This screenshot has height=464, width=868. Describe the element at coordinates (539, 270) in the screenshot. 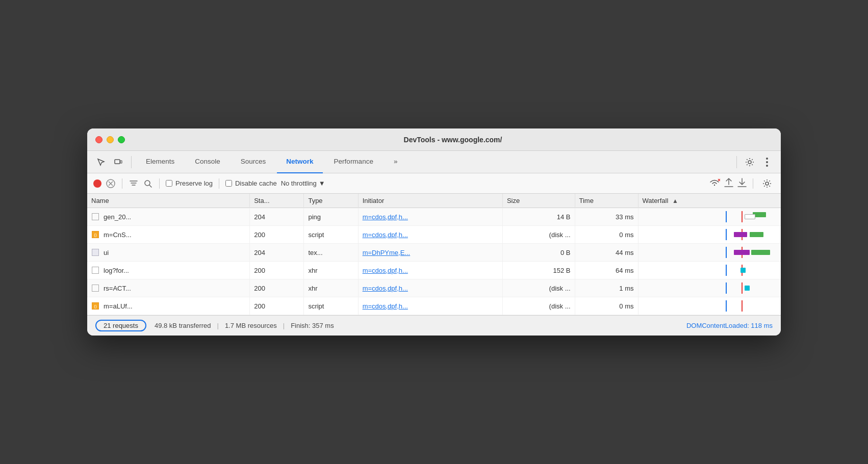

I see `td-size: 152 B` at that location.